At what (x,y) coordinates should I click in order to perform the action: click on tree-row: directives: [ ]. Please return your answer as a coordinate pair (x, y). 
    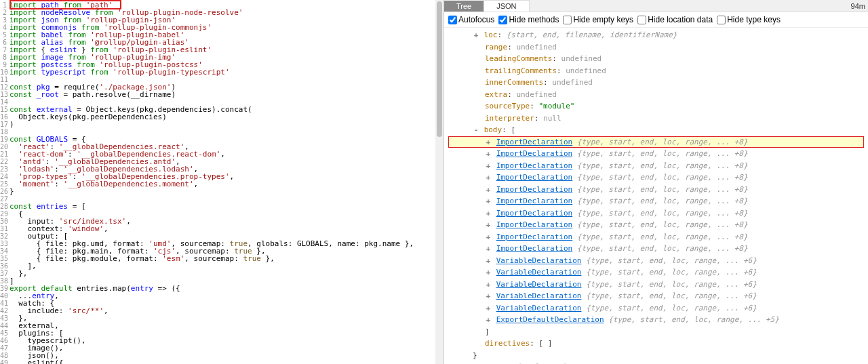
    Looking at the image, I should click on (656, 344).